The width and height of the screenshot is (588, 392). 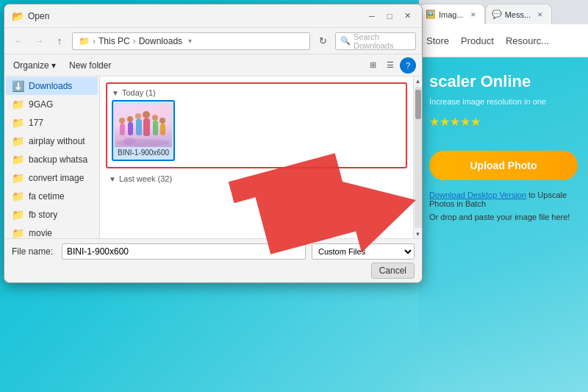 What do you see at coordinates (478, 41) in the screenshot?
I see `nav-product: Product` at bounding box center [478, 41].